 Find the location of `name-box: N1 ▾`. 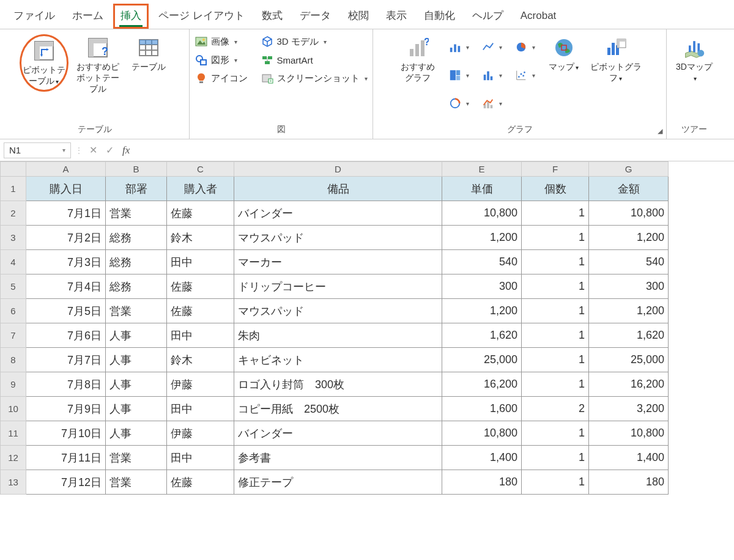

name-box: N1 ▾ is located at coordinates (37, 150).